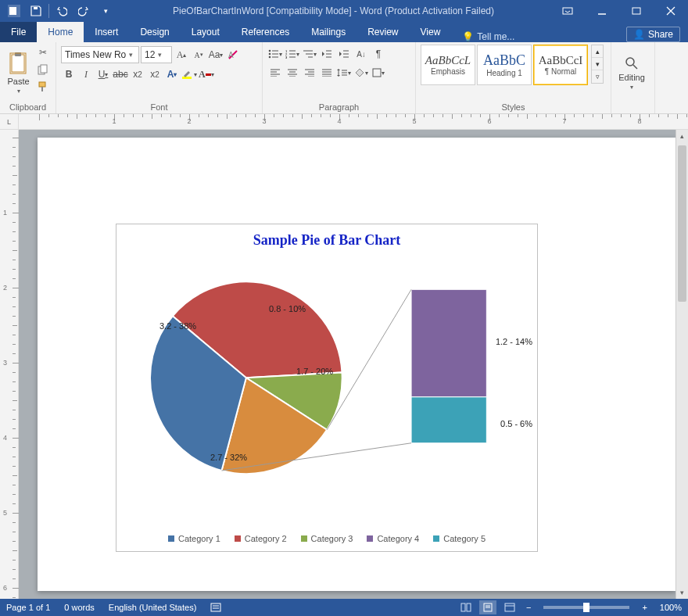 This screenshot has width=688, height=616. What do you see at coordinates (353, 122) in the screenshot?
I see `horizontal-ruler: 12345678` at bounding box center [353, 122].